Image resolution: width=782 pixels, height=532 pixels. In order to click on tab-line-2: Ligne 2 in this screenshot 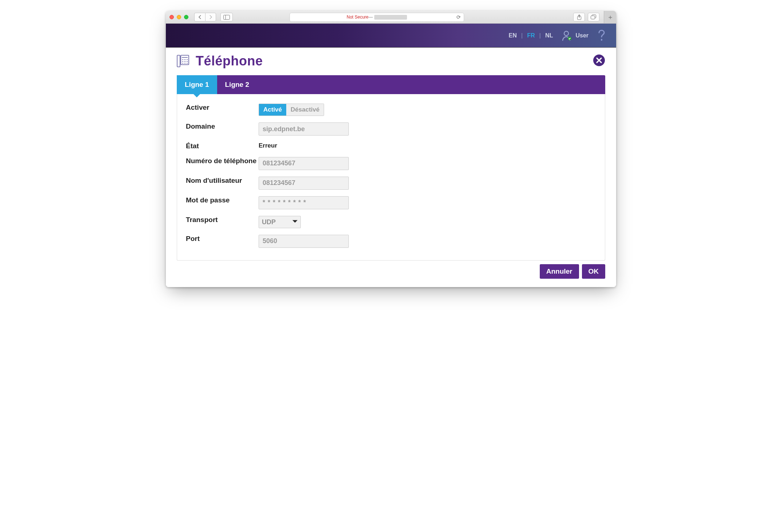, I will do `click(237, 85)`.